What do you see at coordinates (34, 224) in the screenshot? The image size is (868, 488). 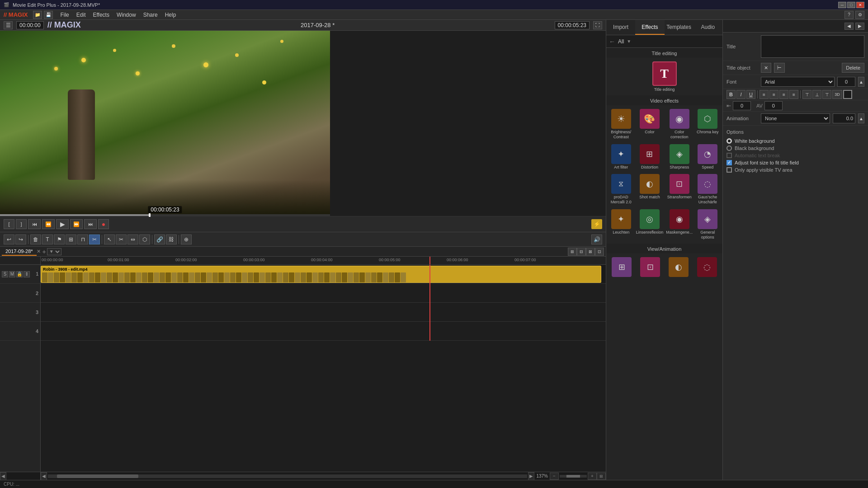 I see `prev-marker-btn: ⏮` at bounding box center [34, 224].